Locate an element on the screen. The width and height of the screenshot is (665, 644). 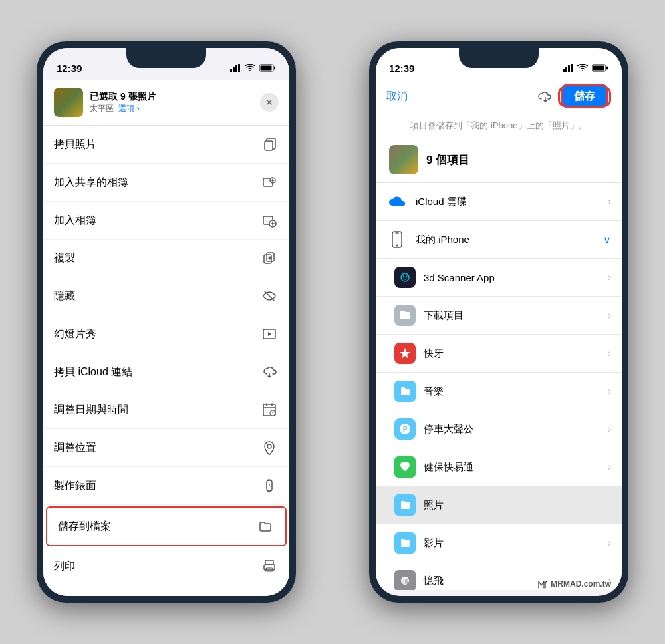
watermark-text: MRMAD.com.tw is located at coordinates (581, 584).